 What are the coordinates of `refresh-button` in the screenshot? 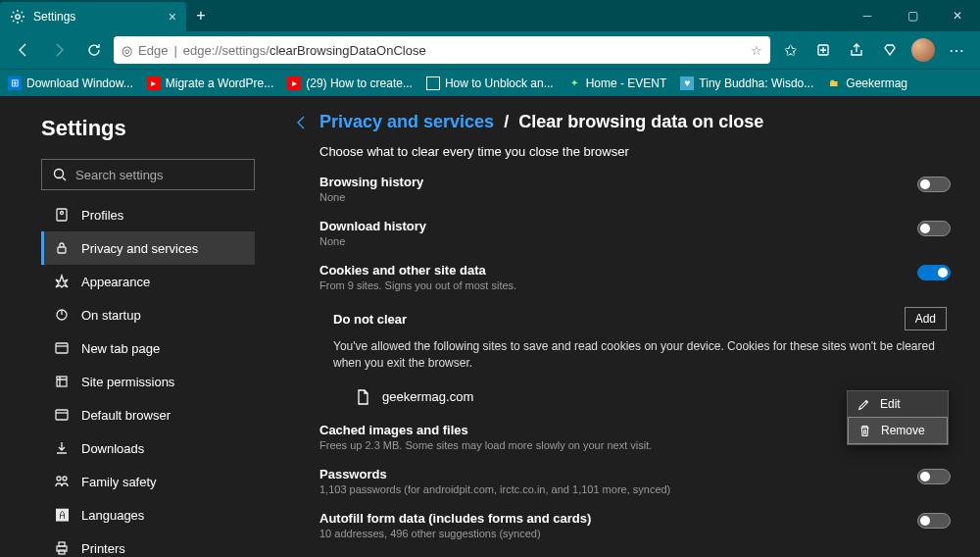 It's located at (94, 50).